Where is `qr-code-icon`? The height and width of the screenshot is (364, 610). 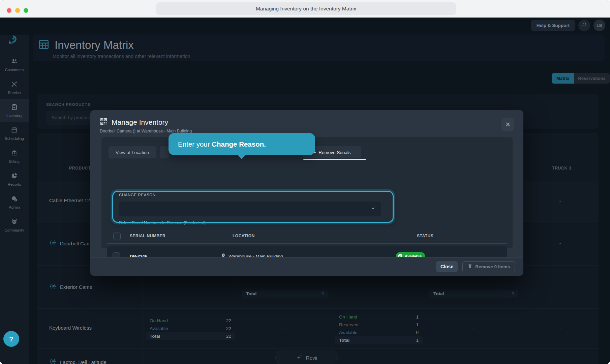
qr-code-icon is located at coordinates (104, 122).